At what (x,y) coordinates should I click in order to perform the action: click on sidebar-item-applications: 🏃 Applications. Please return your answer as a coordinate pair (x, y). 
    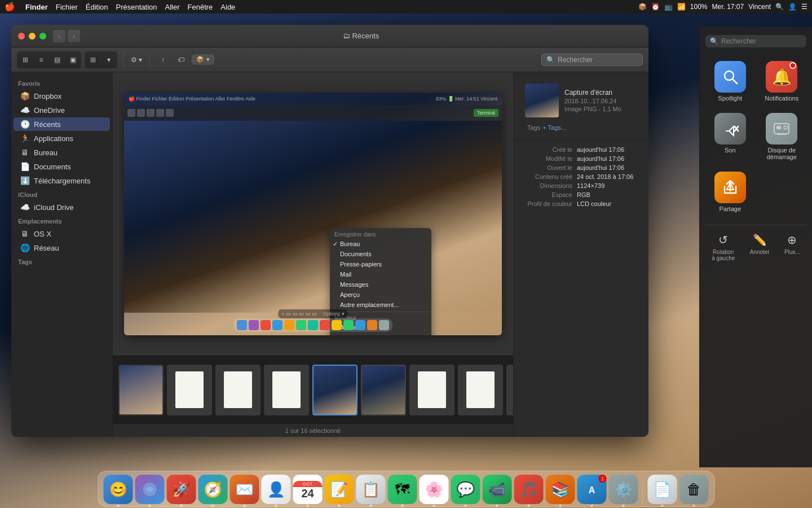
    Looking at the image, I should click on (62, 138).